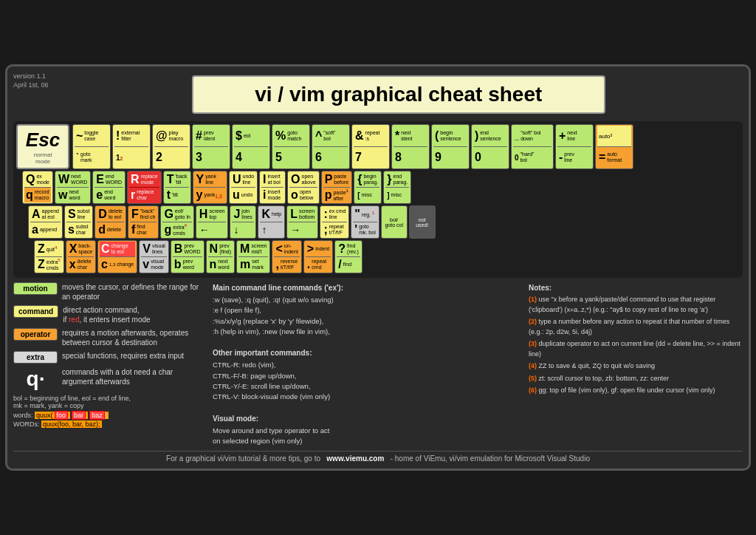  I want to click on star-key: *nextident 8, so click(410, 146).